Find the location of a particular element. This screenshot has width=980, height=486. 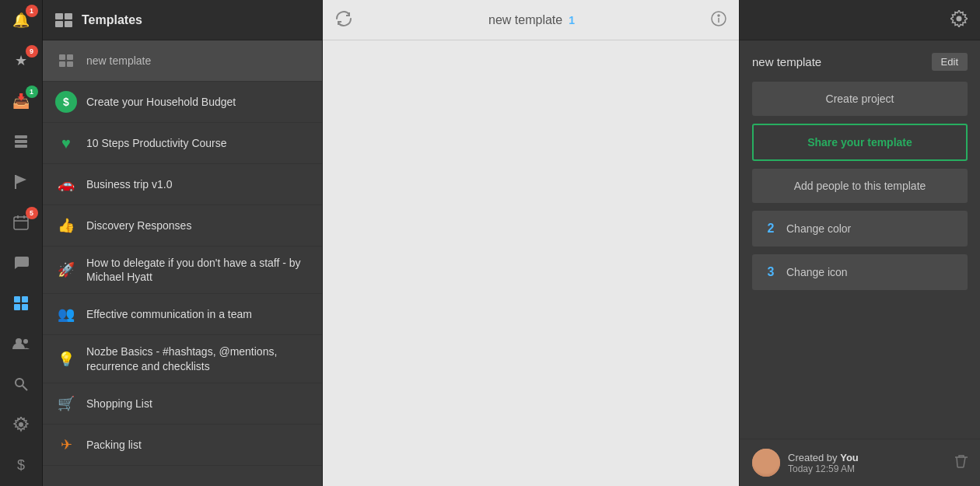

template-item-icon: ✈ is located at coordinates (66, 445).